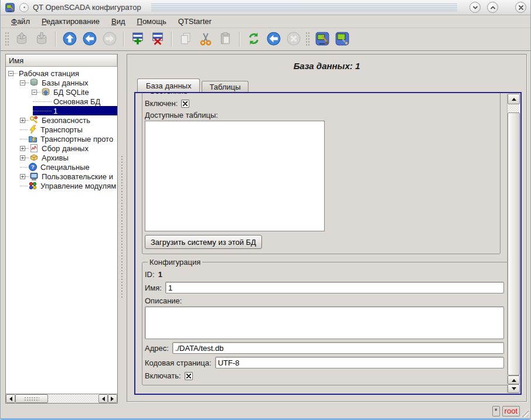  Describe the element at coordinates (122, 228) in the screenshot. I see `splitter-handle` at that location.